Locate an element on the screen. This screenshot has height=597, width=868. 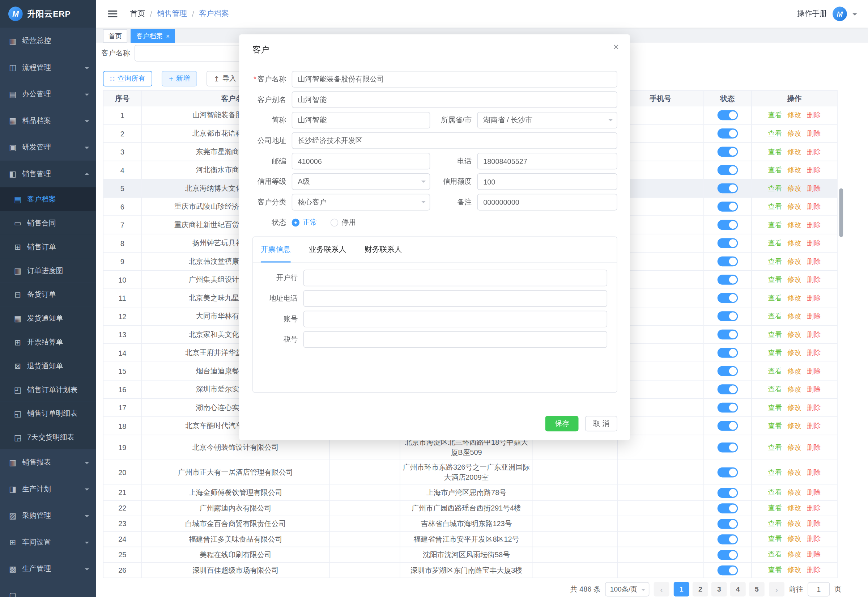
dialog-tab-1: 业务联系人 is located at coordinates (327, 249).